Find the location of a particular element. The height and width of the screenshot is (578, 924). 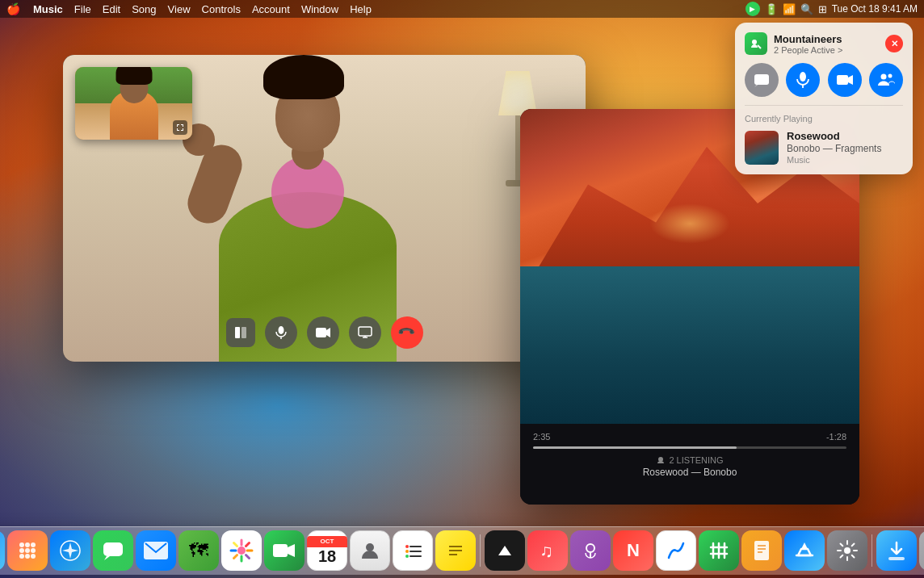

shareplay-status-icon: ▶ is located at coordinates (753, 9).